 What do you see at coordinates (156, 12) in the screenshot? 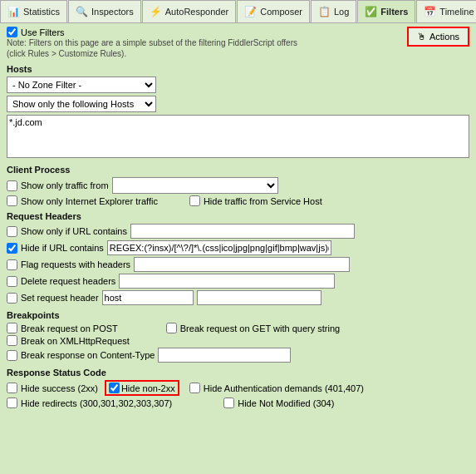
I see `autoresponder-icon: ⚡` at bounding box center [156, 12].